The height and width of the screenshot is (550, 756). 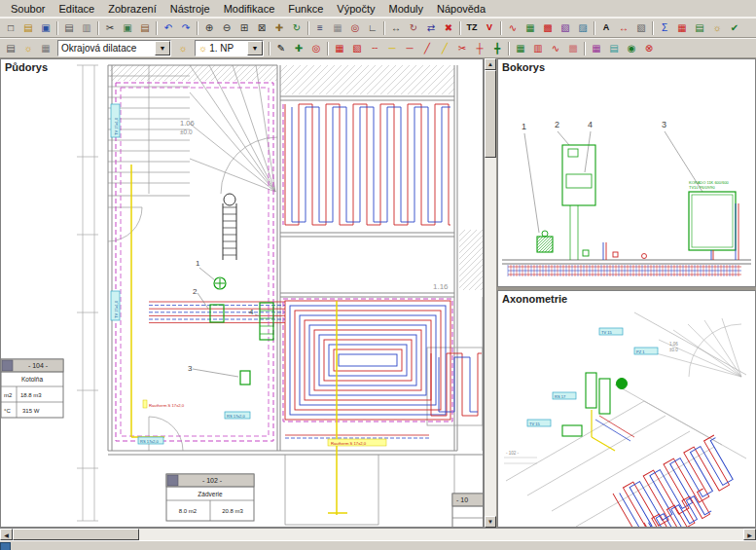 What do you see at coordinates (449, 27) in the screenshot?
I see `delete-icon: ✖` at bounding box center [449, 27].